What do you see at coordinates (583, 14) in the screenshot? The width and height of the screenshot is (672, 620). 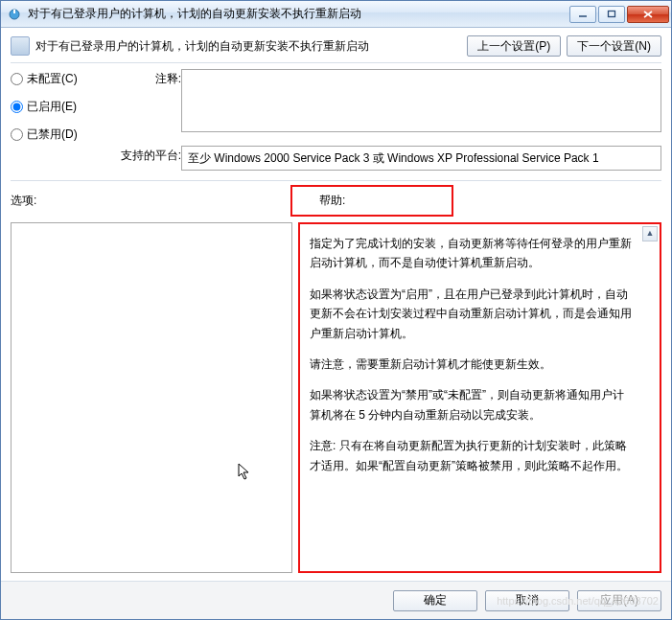 I see `minimize-button` at bounding box center [583, 14].